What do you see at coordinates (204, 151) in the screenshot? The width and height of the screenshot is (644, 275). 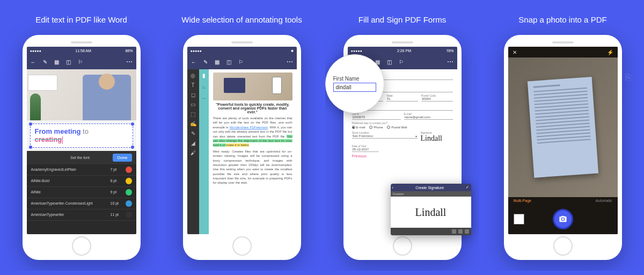 I see `tool-sidebar-teal: ▮ ⎁ ⎵` at bounding box center [204, 151].